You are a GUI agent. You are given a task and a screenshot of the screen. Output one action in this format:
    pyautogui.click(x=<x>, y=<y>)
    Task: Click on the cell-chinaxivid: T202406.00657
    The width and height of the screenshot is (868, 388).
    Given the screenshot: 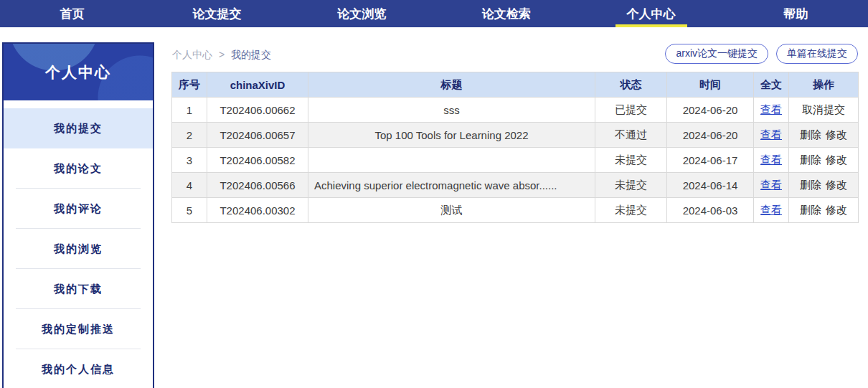 What is the action you would take?
    pyautogui.click(x=258, y=135)
    